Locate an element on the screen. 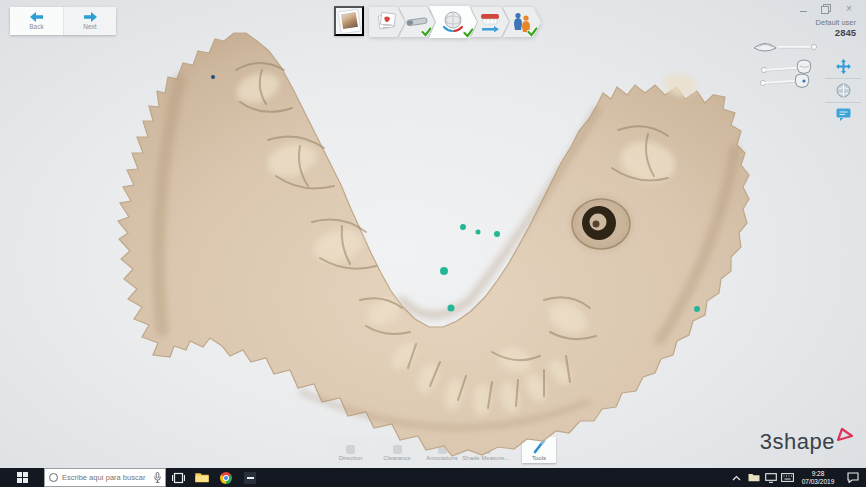  taskbar-clock: 9:28 07/03/2019 is located at coordinates (818, 478).